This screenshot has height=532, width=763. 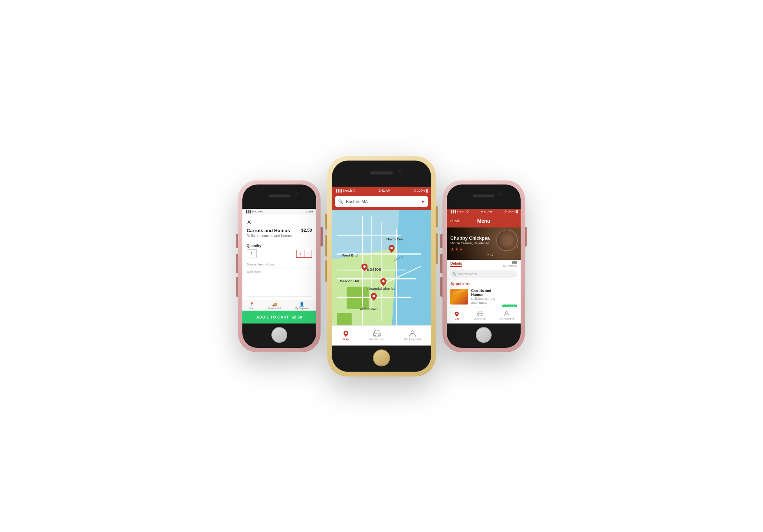 I want to click on hero-chevron-icon: ›, so click(x=518, y=246).